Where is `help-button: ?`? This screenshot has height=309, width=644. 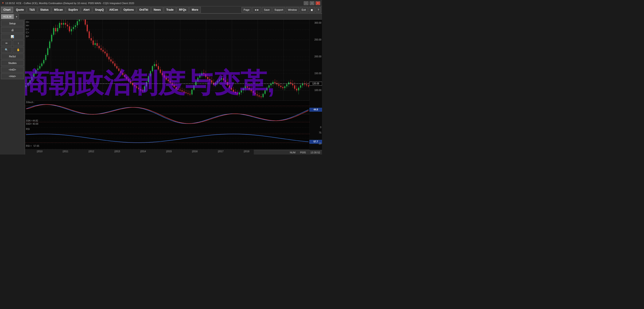
help-button: ? is located at coordinates (318, 10).